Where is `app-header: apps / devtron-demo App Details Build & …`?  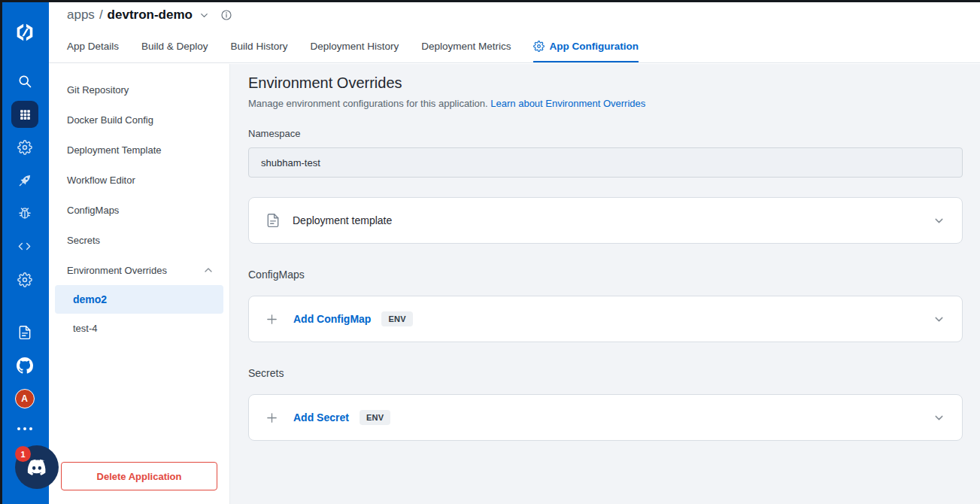 app-header: apps / devtron-demo App Details Build & … is located at coordinates (514, 32).